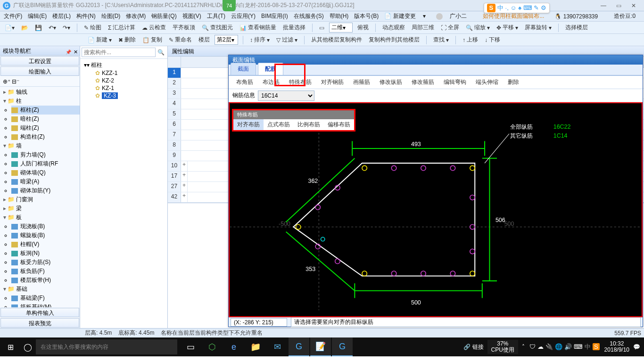 This screenshot has width=644, height=362. What do you see at coordinates (119, 52) in the screenshot?
I see `search-input` at bounding box center [119, 52].